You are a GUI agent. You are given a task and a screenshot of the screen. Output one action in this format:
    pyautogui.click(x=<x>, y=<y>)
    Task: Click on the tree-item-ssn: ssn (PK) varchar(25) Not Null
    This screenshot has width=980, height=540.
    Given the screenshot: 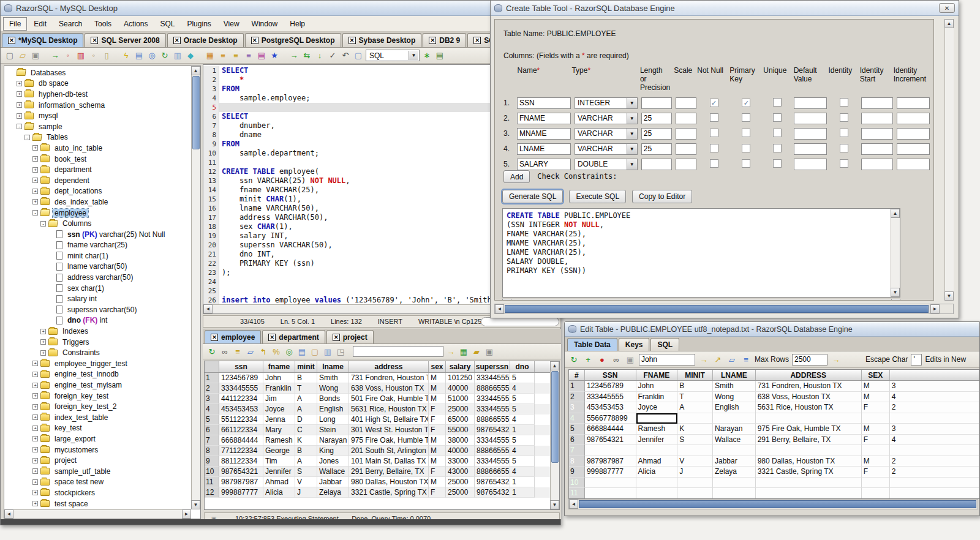 What is the action you would take?
    pyautogui.click(x=98, y=234)
    